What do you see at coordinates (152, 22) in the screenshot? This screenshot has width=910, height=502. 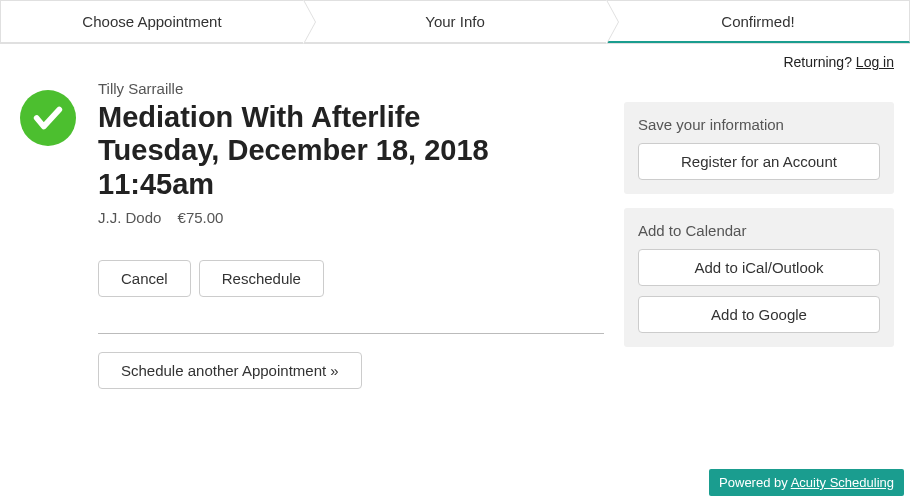 I see `step-label: Choose Appointment` at bounding box center [152, 22].